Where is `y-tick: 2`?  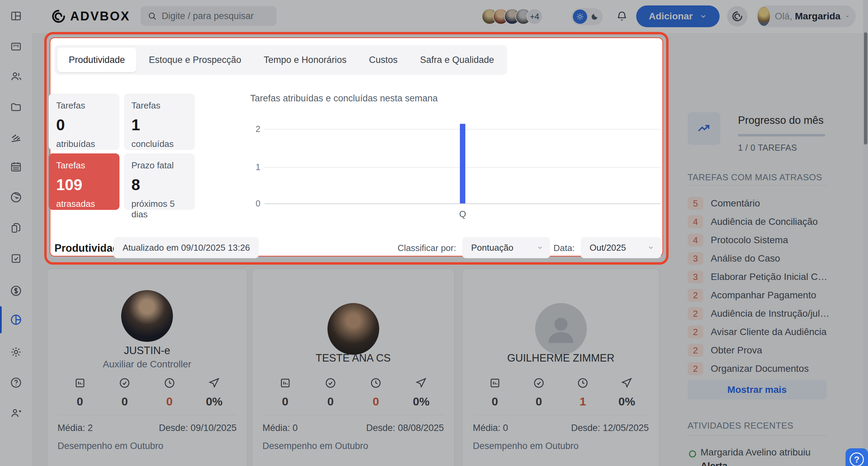 y-tick: 2 is located at coordinates (255, 129).